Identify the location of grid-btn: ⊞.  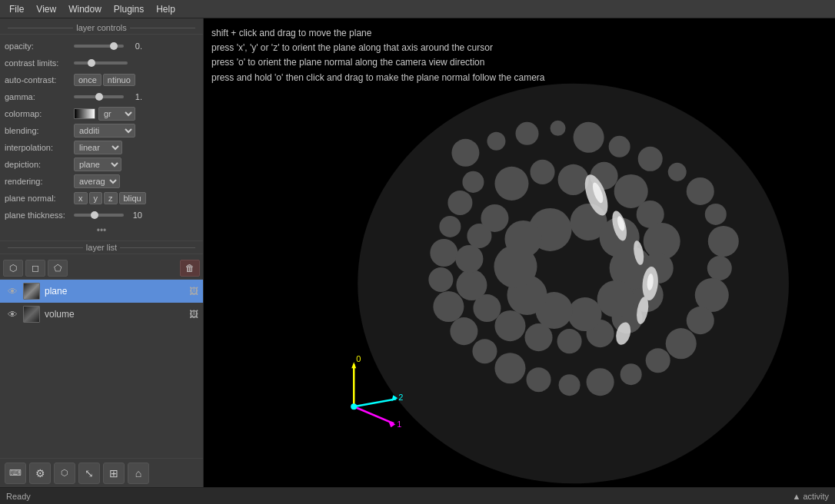
(114, 473).